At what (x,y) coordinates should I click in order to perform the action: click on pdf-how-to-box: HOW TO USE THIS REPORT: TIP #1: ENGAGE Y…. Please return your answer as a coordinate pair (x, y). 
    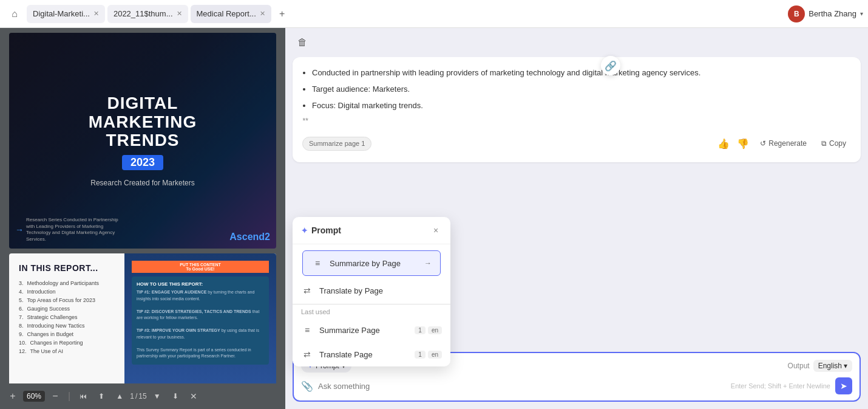
    Looking at the image, I should click on (200, 321).